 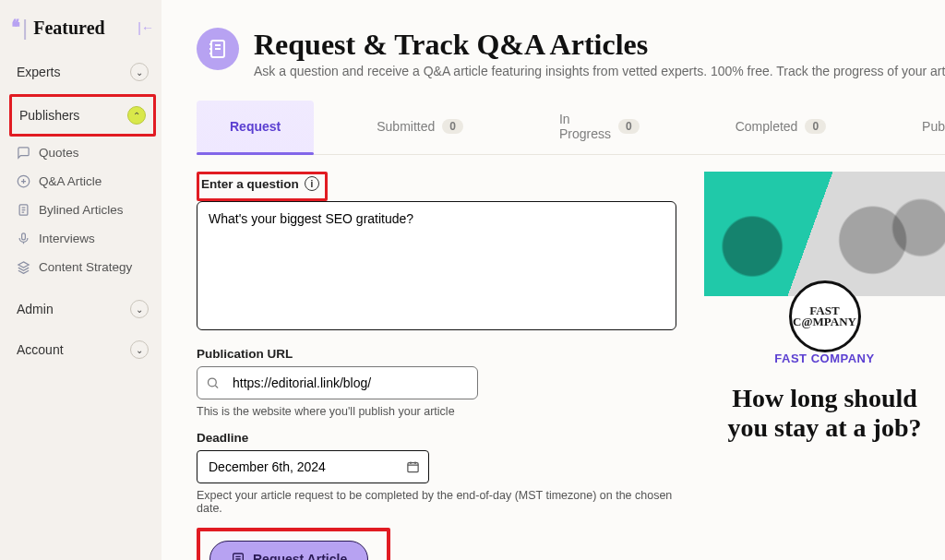 I want to click on chat-icon, so click(x=24, y=153).